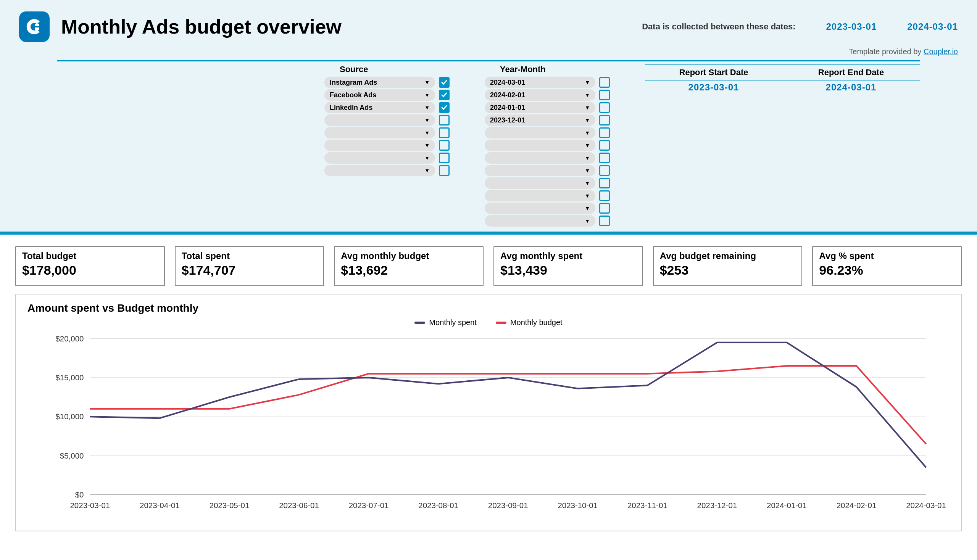 This screenshot has width=977, height=560. I want to click on collected-start-date: 2023-03-01, so click(851, 27).